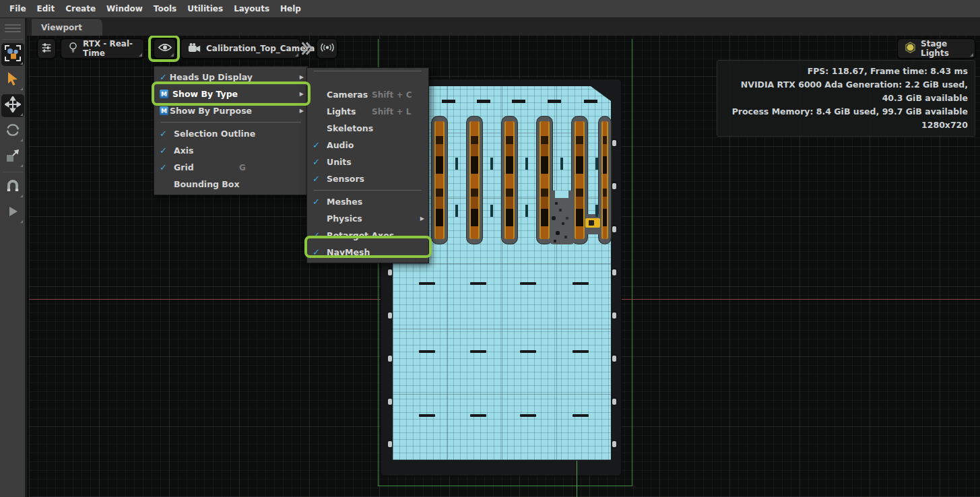 Image resolution: width=980 pixels, height=497 pixels. Describe the element at coordinates (944, 48) in the screenshot. I see `stage-lights-label: Stage Lights` at that location.